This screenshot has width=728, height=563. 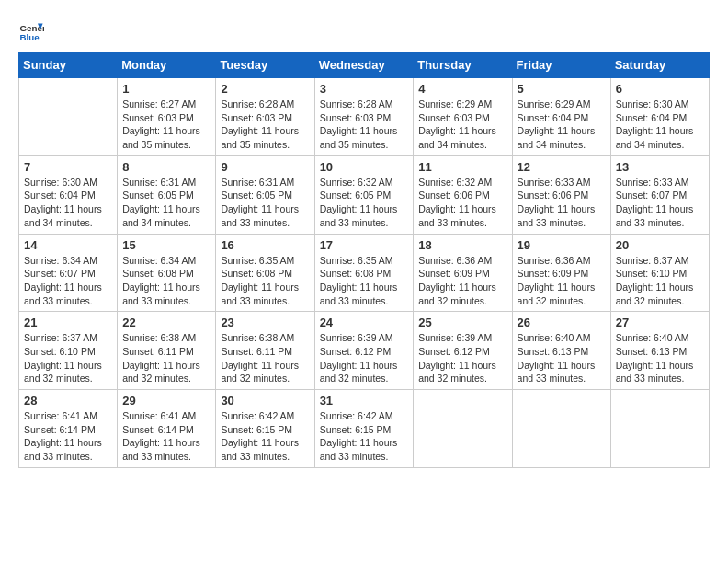 What do you see at coordinates (31, 31) in the screenshot?
I see `logo-icon: General Blue` at bounding box center [31, 31].